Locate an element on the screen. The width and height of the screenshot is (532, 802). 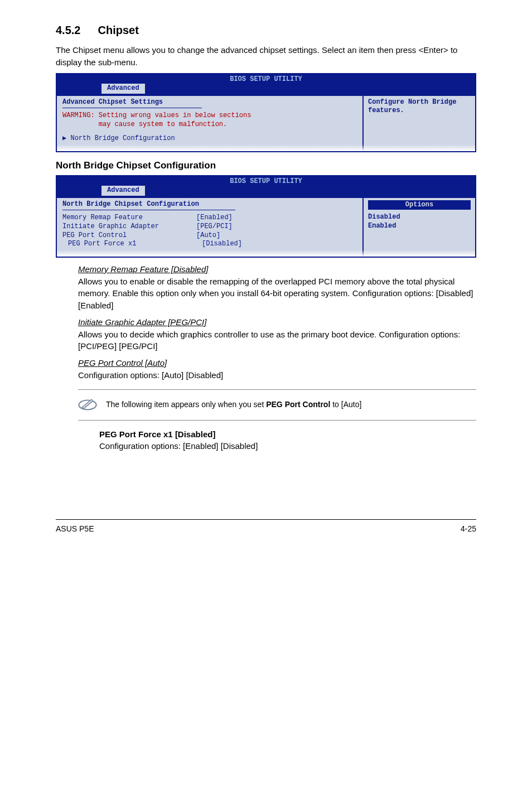
explain-title: Initiate Graphic Adapter [PEG/PCI] is located at coordinates (277, 322).